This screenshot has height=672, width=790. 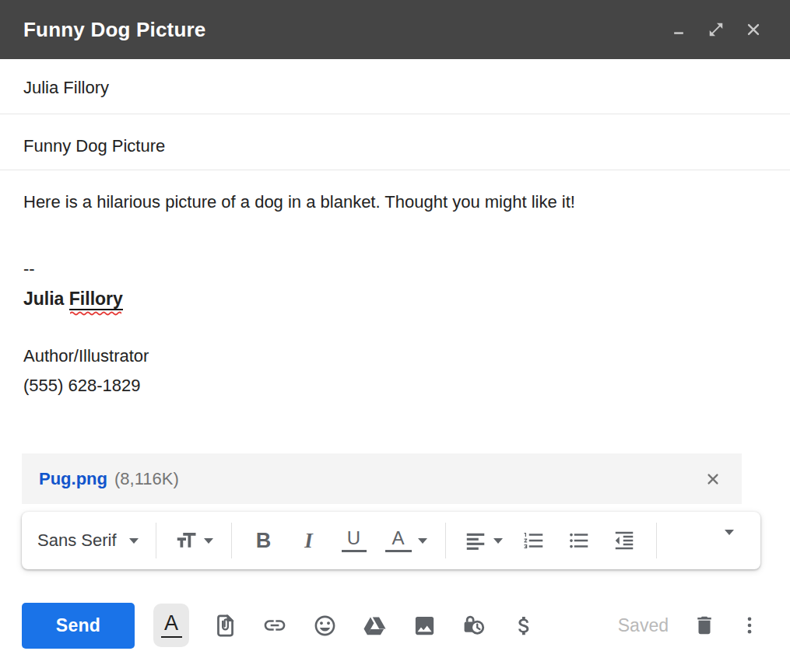 I want to click on italic-button: I, so click(x=309, y=541).